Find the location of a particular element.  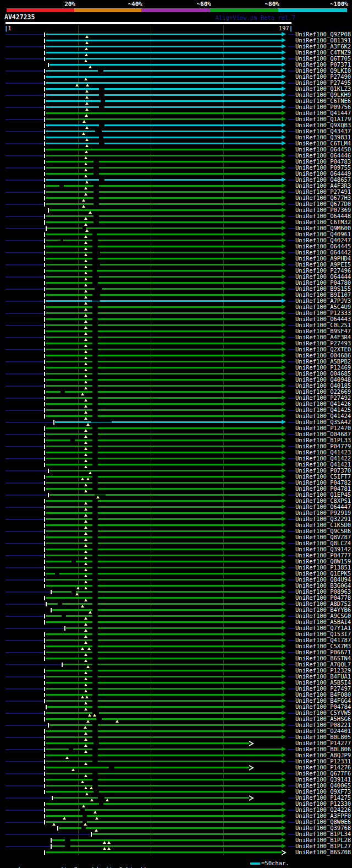

alignview-watermark-link: AlignView.pm Beta rel.7 is located at coordinates (255, 18).